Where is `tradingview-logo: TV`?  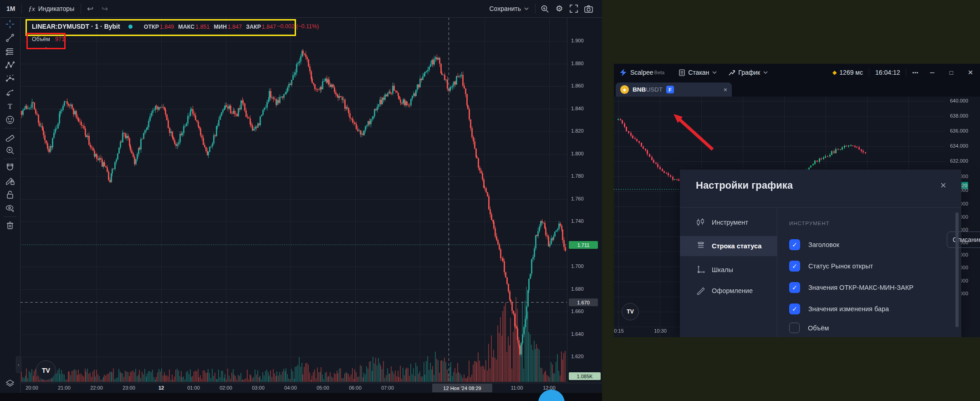
tradingview-logo: TV is located at coordinates (46, 370).